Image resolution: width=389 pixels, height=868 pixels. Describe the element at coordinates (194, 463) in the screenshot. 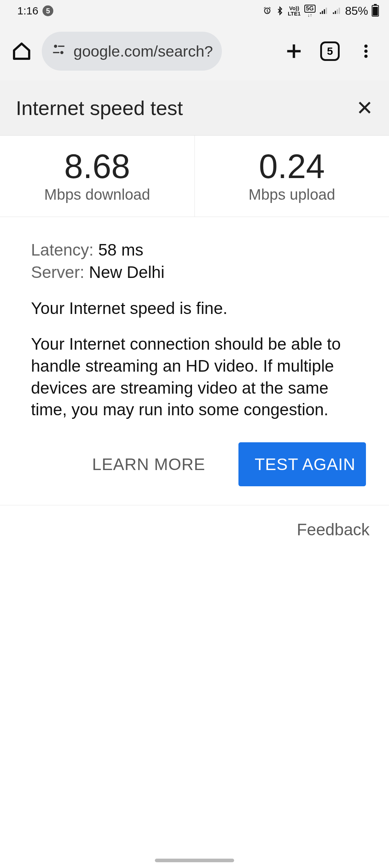

I see `button-row: LEARN MORE TEST AGAIN` at that location.